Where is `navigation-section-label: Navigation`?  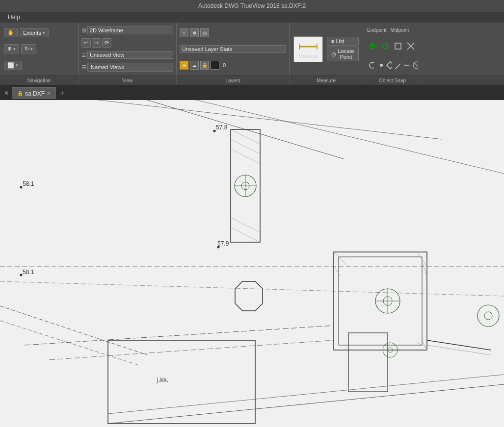 navigation-section-label: Navigation is located at coordinates (39, 80).